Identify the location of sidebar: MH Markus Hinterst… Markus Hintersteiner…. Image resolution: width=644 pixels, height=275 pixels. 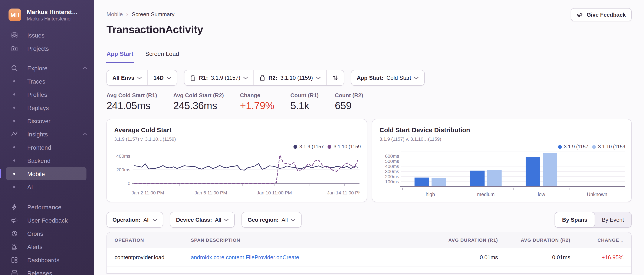
(47, 138).